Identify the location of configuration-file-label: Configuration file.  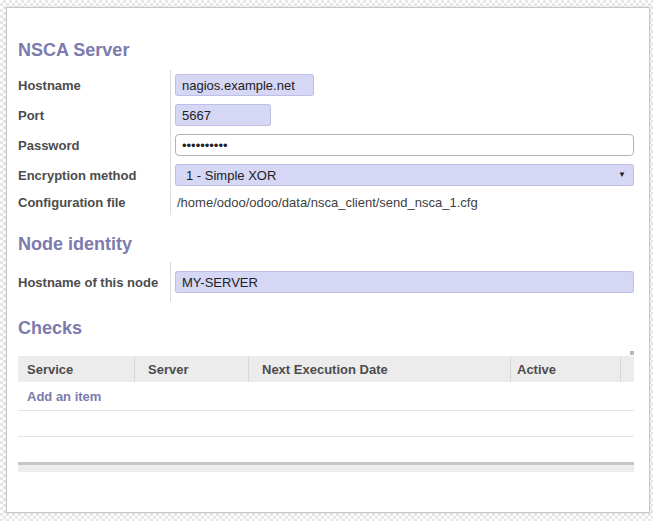
(94, 202).